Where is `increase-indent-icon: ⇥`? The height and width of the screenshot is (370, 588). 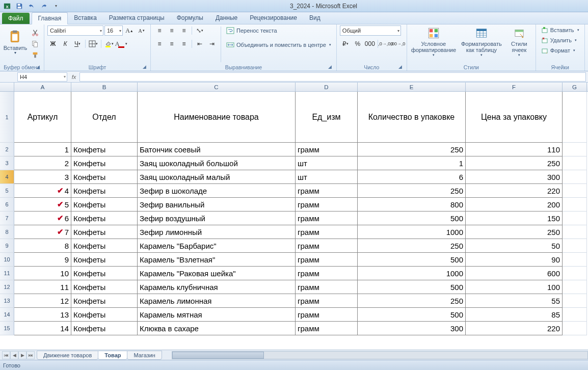
increase-indent-icon: ⇥ is located at coordinates (212, 44).